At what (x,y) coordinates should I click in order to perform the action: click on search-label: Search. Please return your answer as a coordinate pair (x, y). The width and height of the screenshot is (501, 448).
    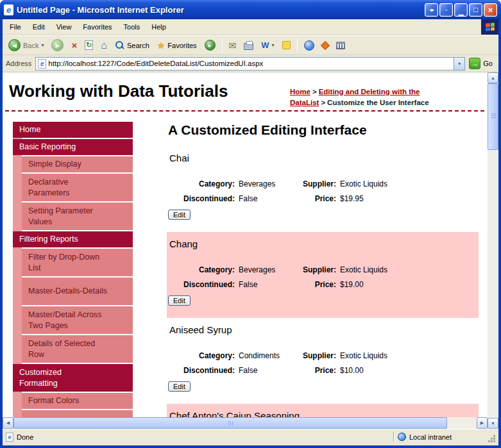
    Looking at the image, I should click on (139, 46).